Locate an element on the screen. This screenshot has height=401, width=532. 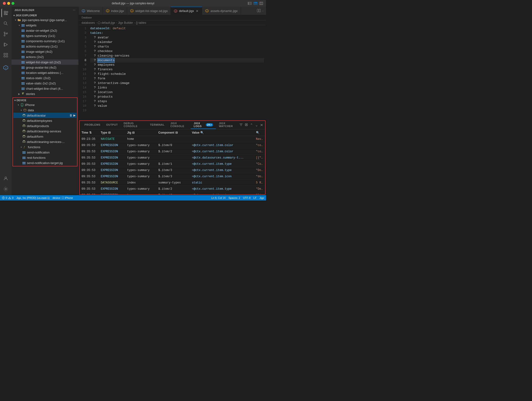
minimize-dot is located at coordinates (9, 3).